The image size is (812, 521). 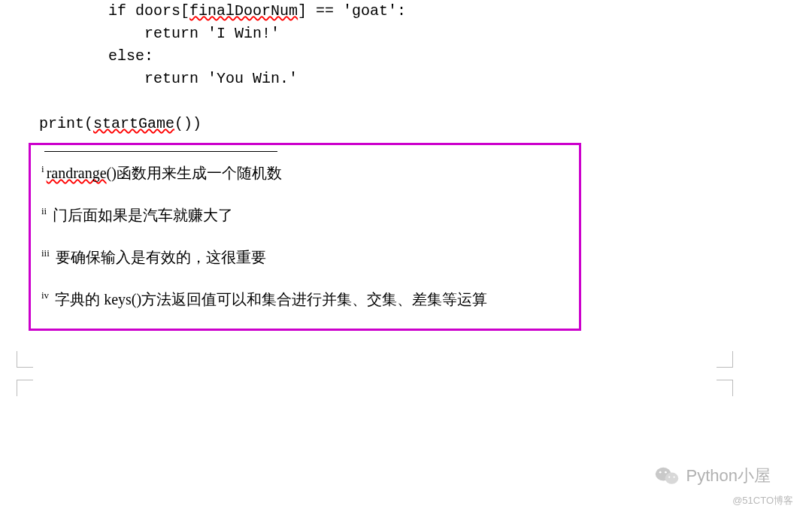 I want to click on code-print: print(, so click(x=47, y=123).